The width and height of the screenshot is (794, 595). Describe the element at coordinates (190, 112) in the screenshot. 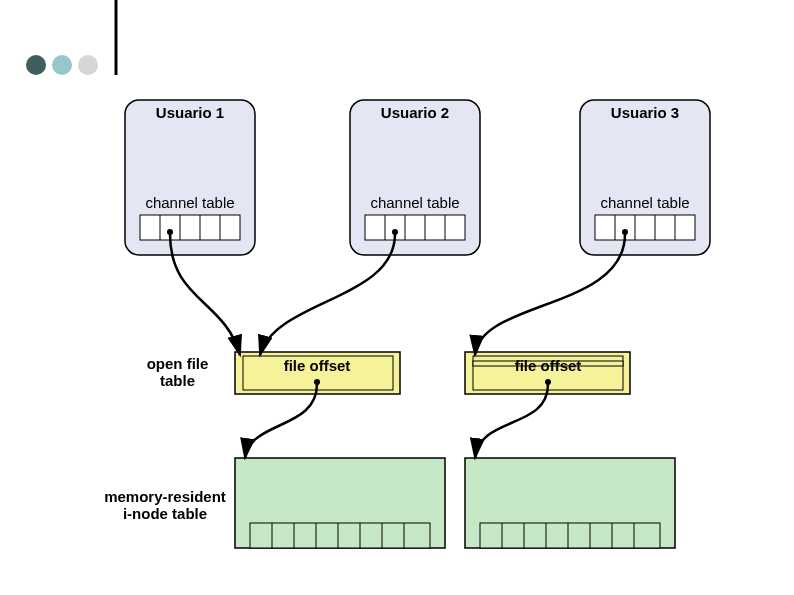

I see `user-title: Usuario 1` at that location.